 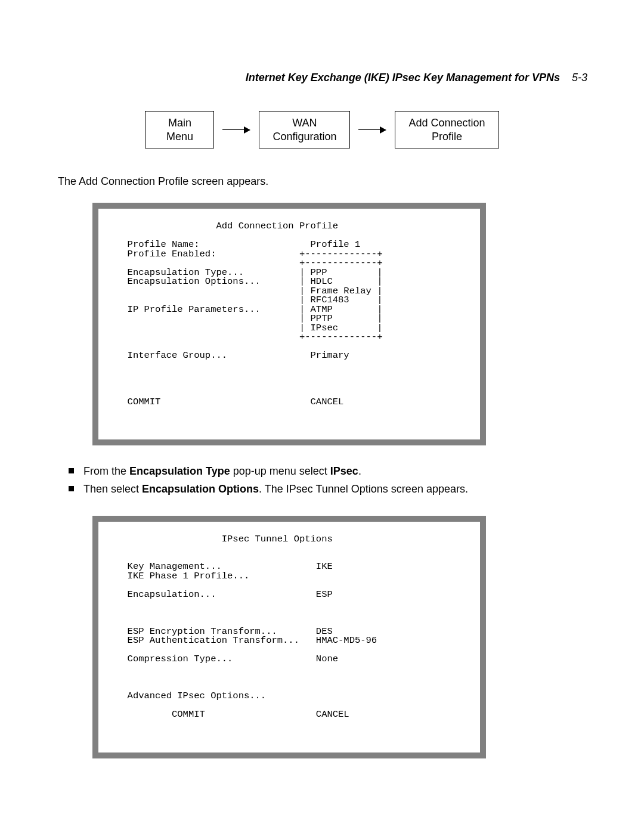 I want to click on list-text: From the, so click(x=106, y=471).